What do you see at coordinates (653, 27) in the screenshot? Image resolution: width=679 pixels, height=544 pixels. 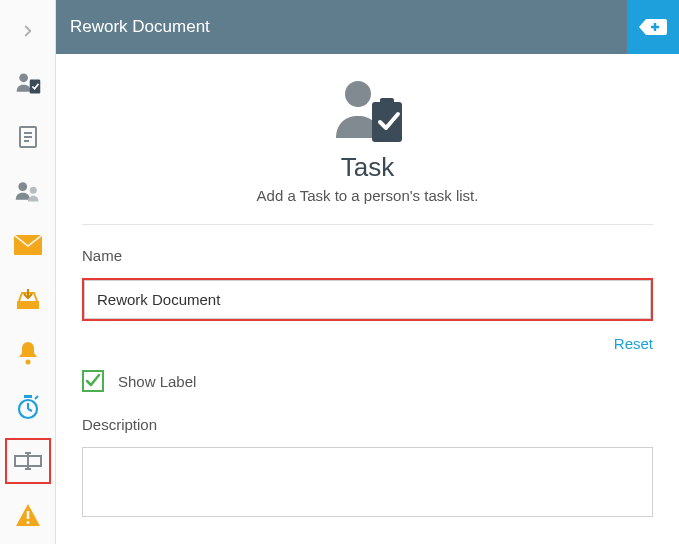 I see `tag-plus-icon` at bounding box center [653, 27].